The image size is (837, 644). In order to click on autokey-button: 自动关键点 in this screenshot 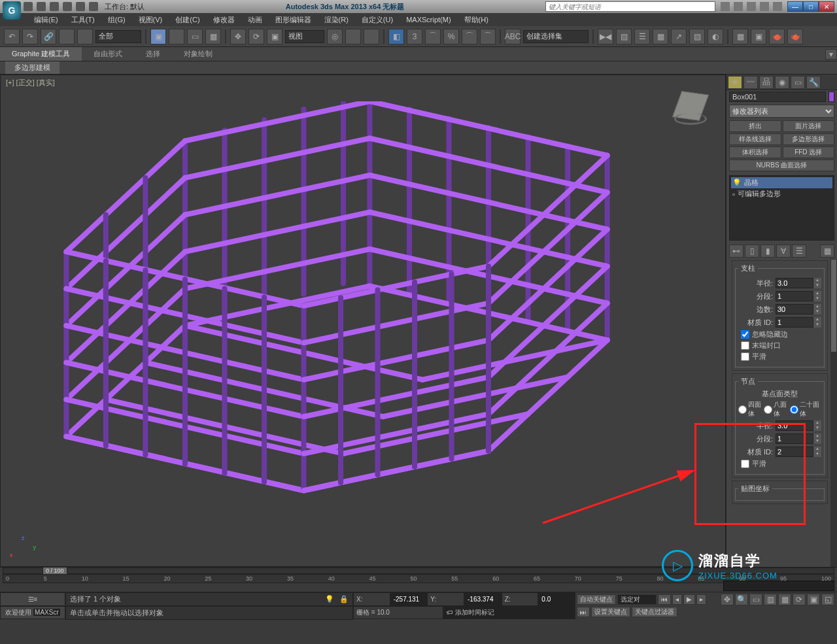, I will do `click(596, 600)`.